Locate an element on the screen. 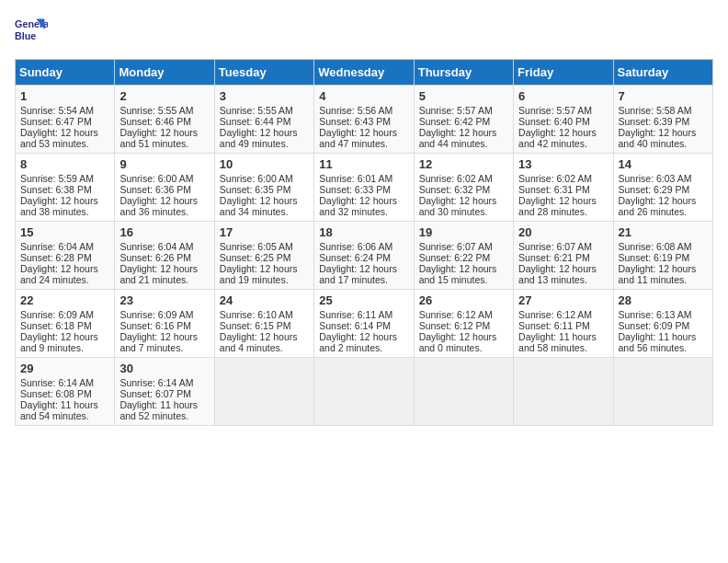 The image size is (728, 563). day-number: 10 is located at coordinates (265, 164).